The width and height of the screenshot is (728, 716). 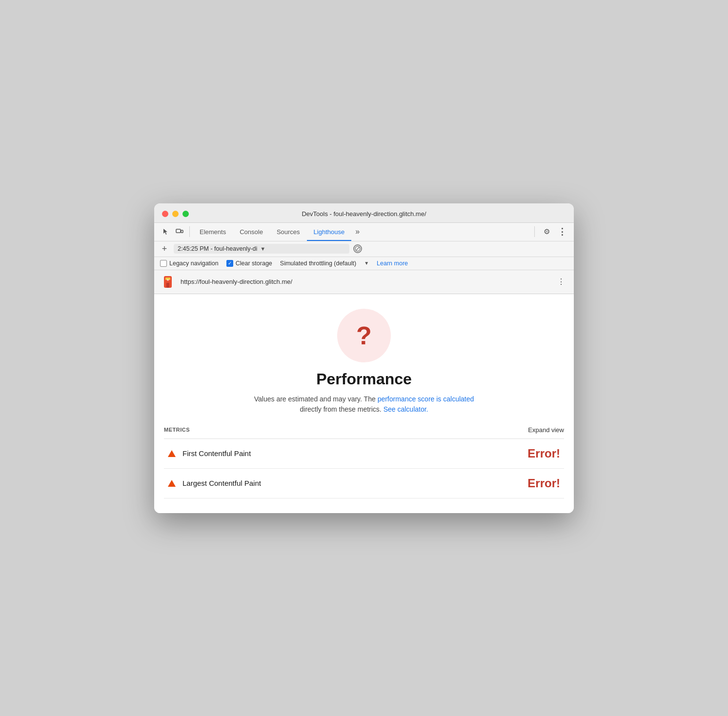 I want to click on performance-description: Values are estimated and may vary. The p…, so click(x=364, y=404).